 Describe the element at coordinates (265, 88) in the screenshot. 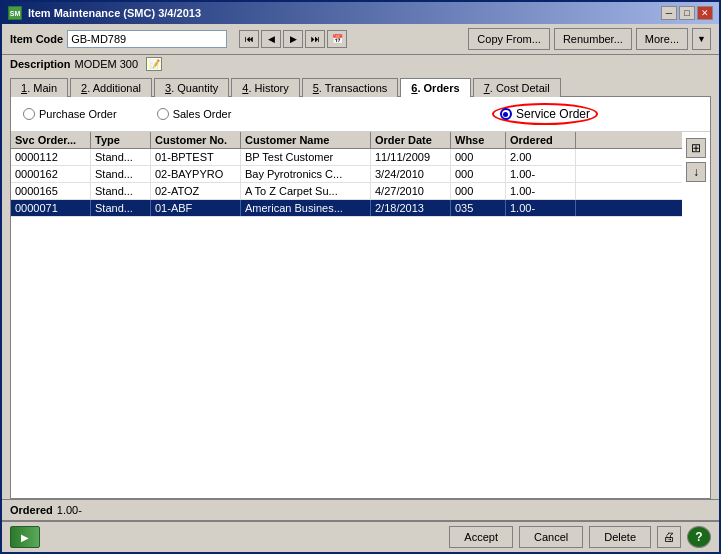

I see `tab-history: 4. History` at that location.